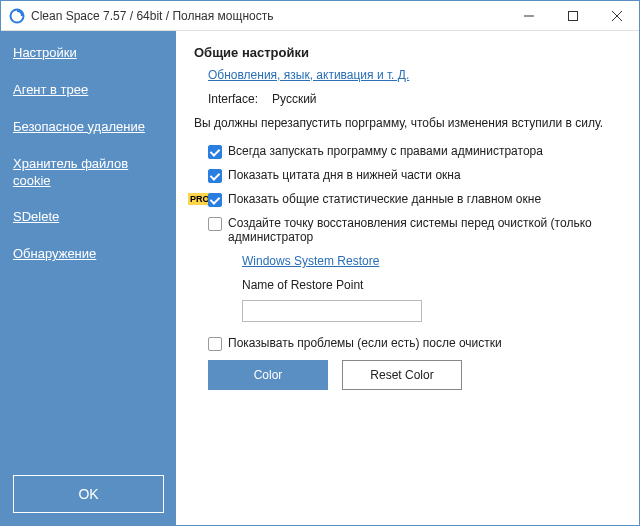 This screenshot has width=640, height=526. What do you see at coordinates (573, 16) in the screenshot?
I see `maximize-icon` at bounding box center [573, 16].